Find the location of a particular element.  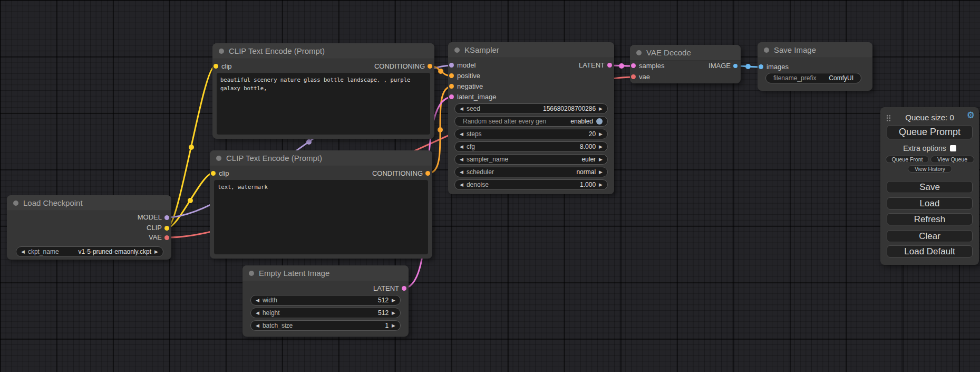

prompt-textarea: beautiful scenery nature glass bottle la… is located at coordinates (324, 103).